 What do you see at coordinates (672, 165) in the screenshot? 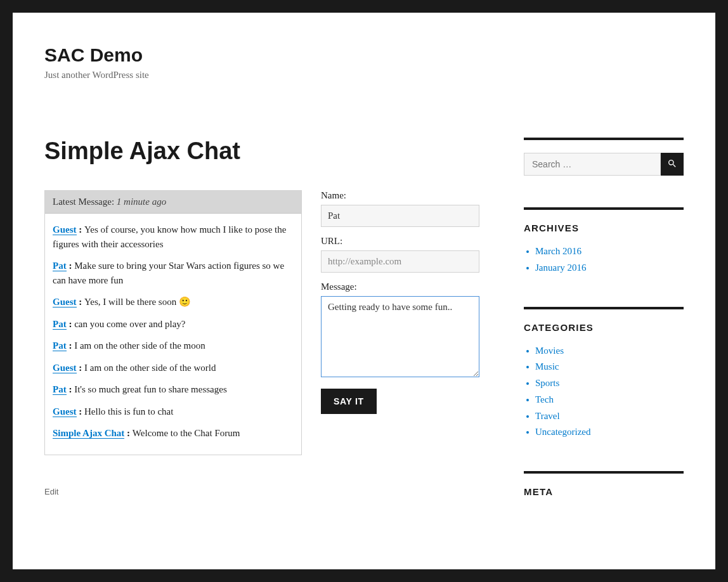
I see `search-icon` at bounding box center [672, 165].